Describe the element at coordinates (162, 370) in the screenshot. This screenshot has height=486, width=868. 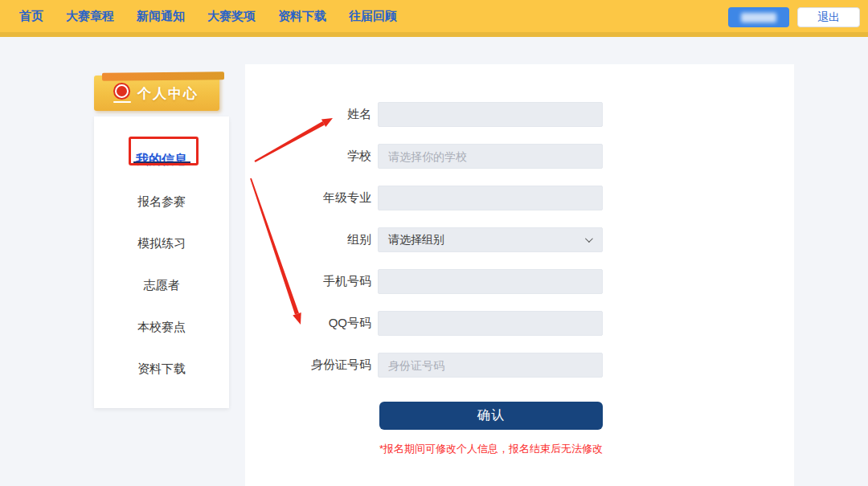
I see `sidebar-item-label: 资料下载` at that location.